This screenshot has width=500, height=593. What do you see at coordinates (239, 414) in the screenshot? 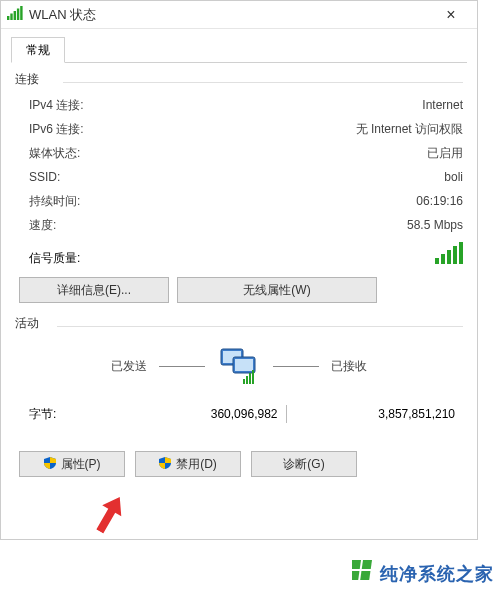
I see `bytes-row: 字节: 360,096,982 3,857,851,210` at bounding box center [239, 414].